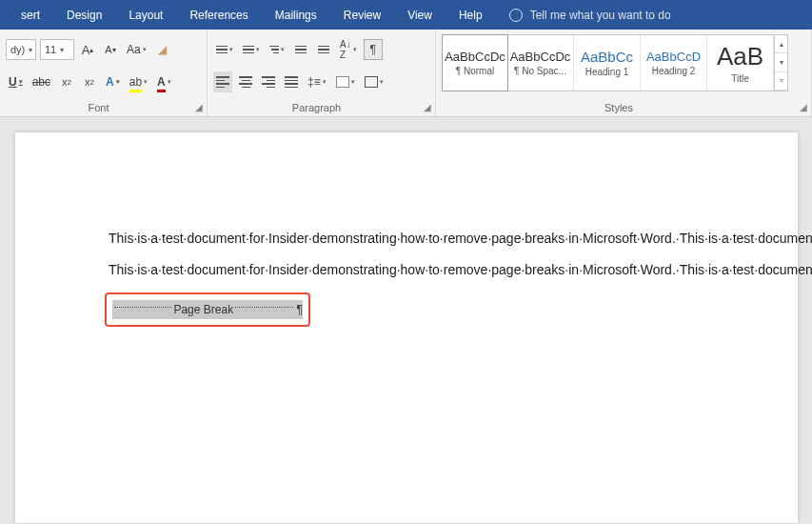 Image resolution: width=812 pixels, height=524 pixels. Describe the element at coordinates (607, 57) in the screenshot. I see `style-preview: AaBbCc` at that location.